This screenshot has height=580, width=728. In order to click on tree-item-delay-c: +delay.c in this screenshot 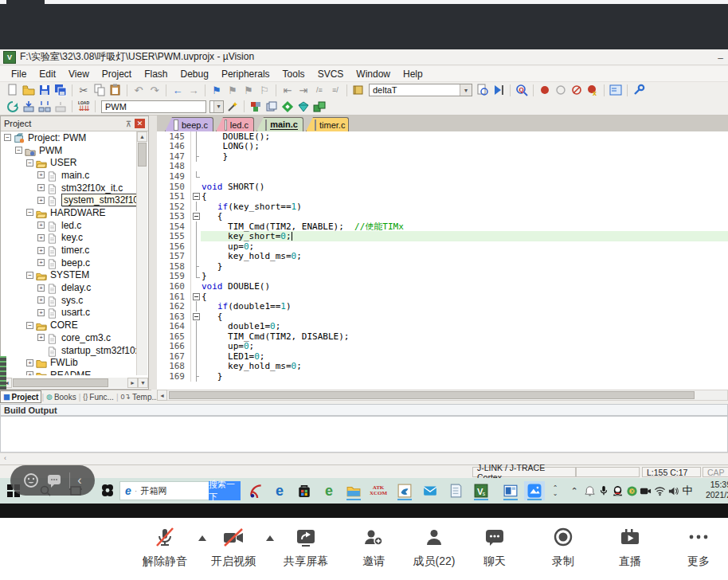, I will do `click(70, 288)`.